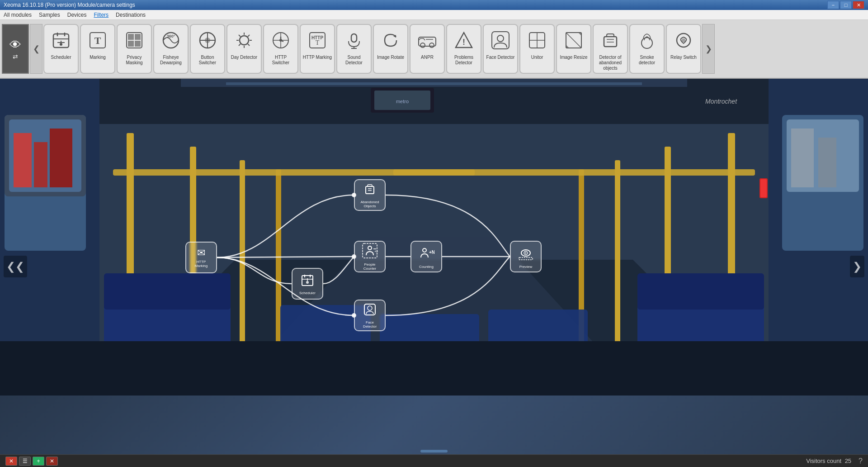 The height and width of the screenshot is (467, 868). I want to click on unitor-icon, so click(537, 40).